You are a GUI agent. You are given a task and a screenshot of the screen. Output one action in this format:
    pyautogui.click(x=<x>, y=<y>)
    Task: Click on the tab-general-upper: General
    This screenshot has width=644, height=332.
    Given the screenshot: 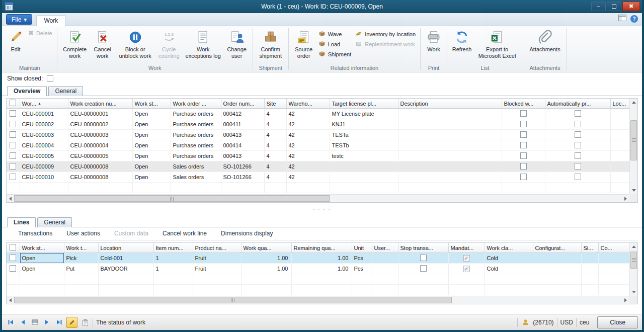 What is the action you would take?
    pyautogui.click(x=65, y=91)
    